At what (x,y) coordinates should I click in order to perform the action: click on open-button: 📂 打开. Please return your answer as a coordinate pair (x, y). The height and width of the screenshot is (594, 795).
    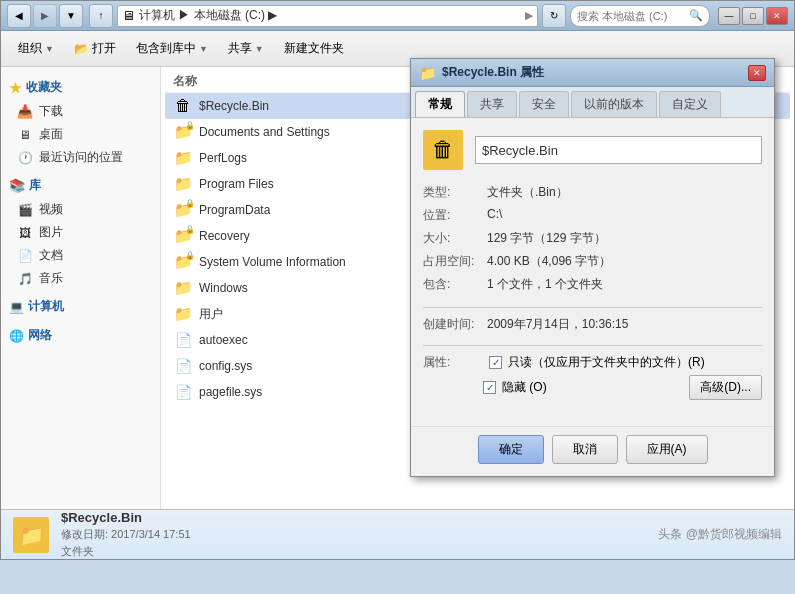
    Looking at the image, I should click on (95, 48).